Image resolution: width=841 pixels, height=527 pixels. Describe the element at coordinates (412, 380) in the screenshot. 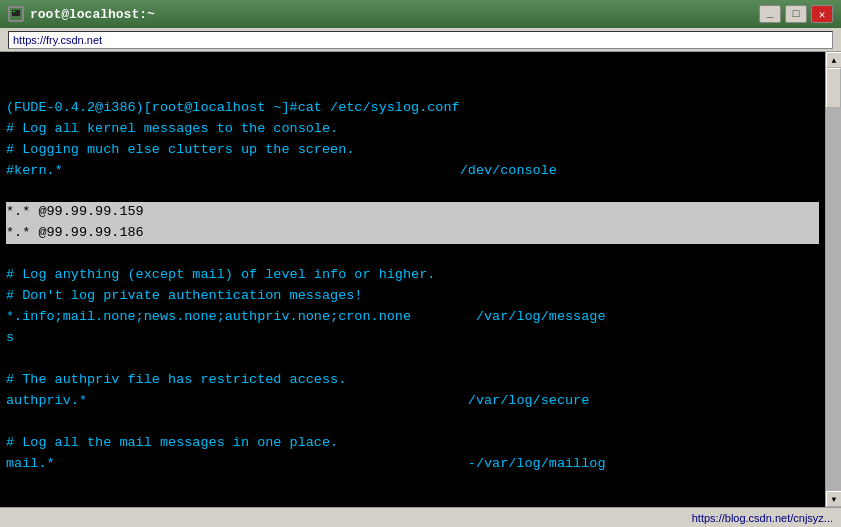

I see `terminal-line: # The authpriv file has restricted acces…` at that location.